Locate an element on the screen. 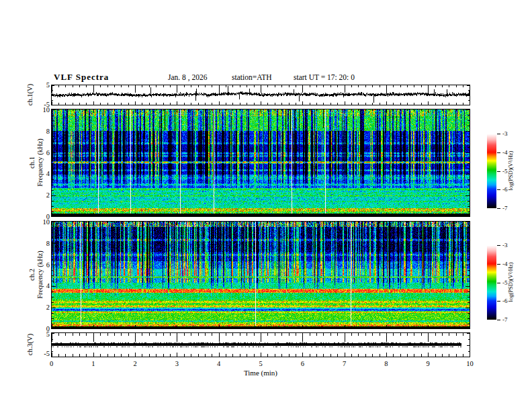 This screenshot has height=411, width=532. ch1-freq-tick-label: 4 is located at coordinates (40, 173).